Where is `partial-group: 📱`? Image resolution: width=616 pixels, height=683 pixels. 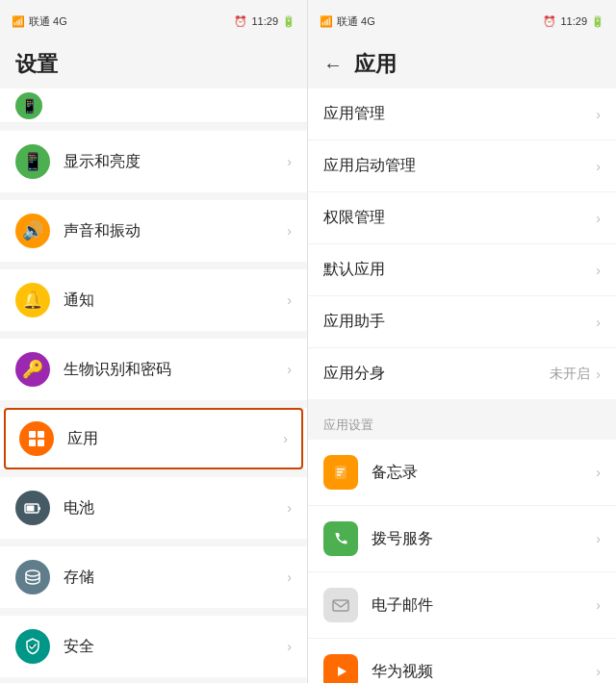 partial-group: 📱 is located at coordinates (154, 106).